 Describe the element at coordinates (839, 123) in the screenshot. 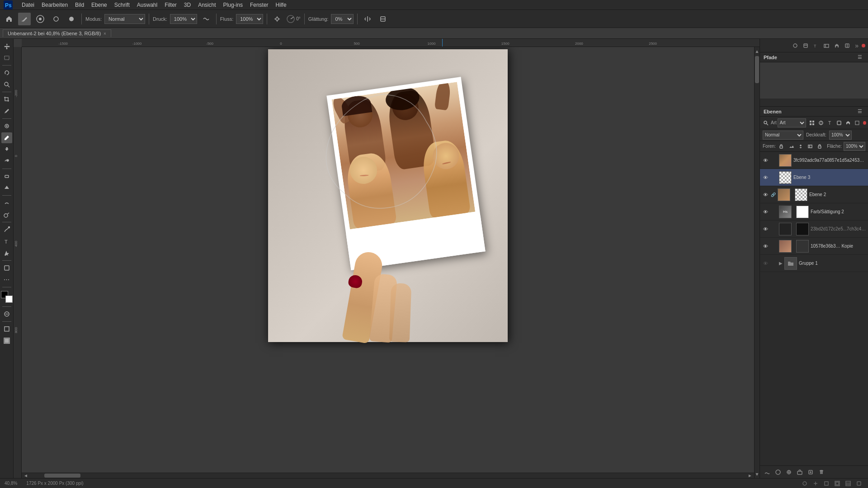

I see `filter-shape-icon` at that location.